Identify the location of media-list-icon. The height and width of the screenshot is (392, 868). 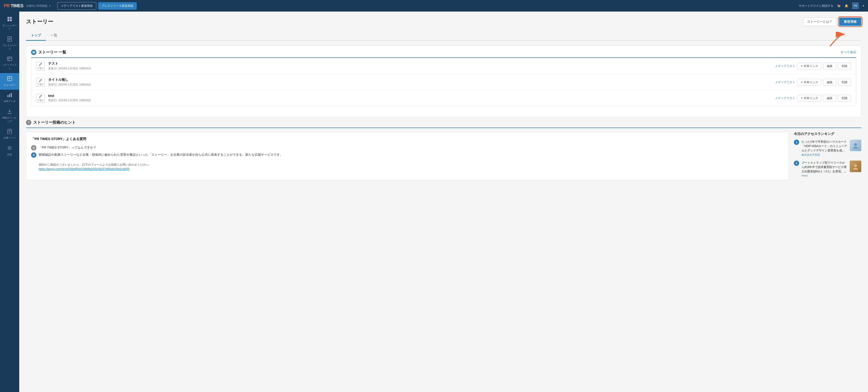
(9, 59).